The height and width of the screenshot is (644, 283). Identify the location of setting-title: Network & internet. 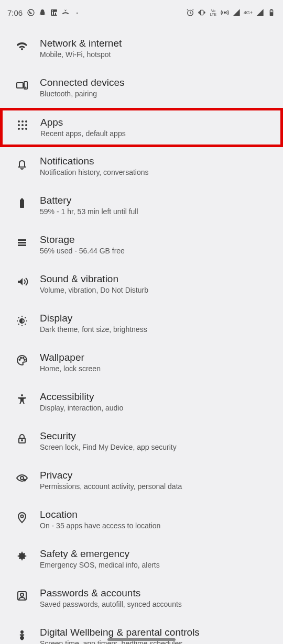
(157, 43).